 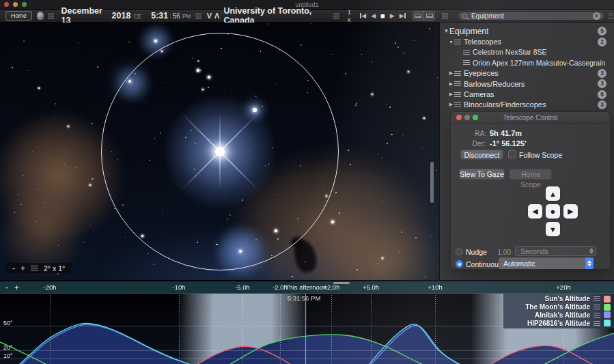 I want to click on home-scope-button: Home Scope, so click(x=531, y=174).